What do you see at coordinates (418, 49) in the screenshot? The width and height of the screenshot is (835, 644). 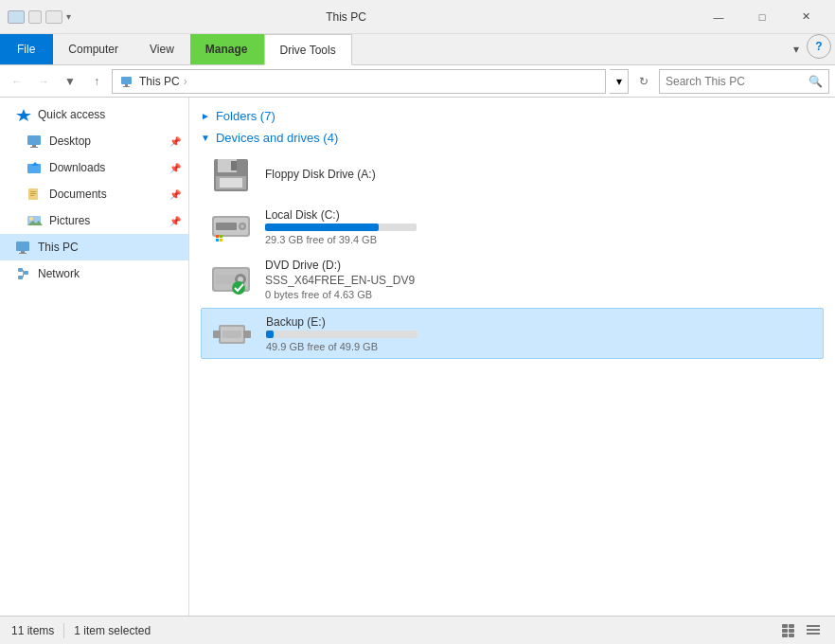 I see `ribbon-tab-bar: File Computer View Manage Drive Tools ▾ …` at bounding box center [418, 49].